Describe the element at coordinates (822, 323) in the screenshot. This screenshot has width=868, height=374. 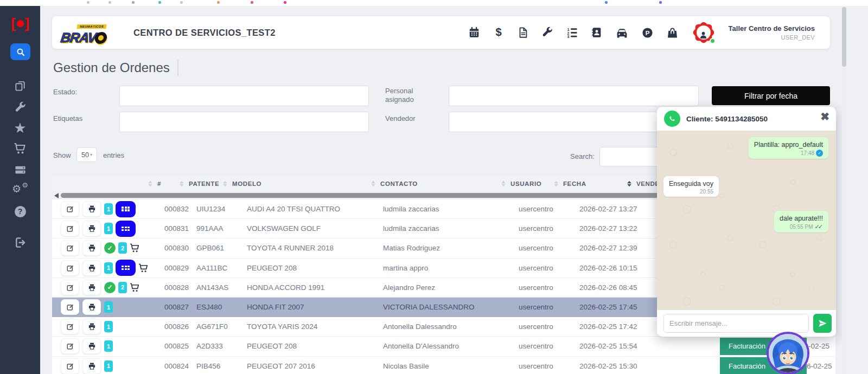
I see `send-button` at that location.